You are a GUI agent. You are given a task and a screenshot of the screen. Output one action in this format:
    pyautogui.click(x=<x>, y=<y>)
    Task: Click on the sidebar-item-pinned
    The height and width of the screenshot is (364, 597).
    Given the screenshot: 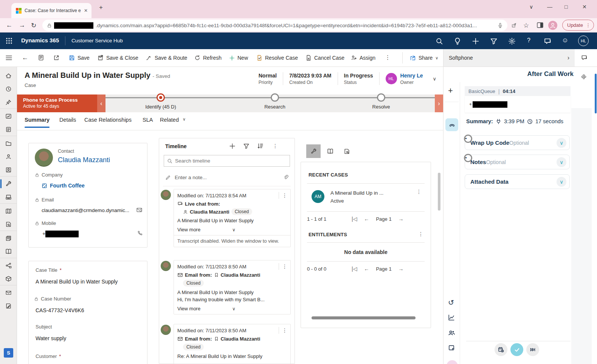 What is the action you would take?
    pyautogui.click(x=8, y=102)
    